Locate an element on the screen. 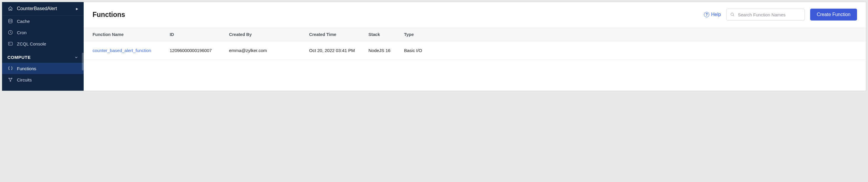  cell-id: 12096000000196007 is located at coordinates (199, 51).